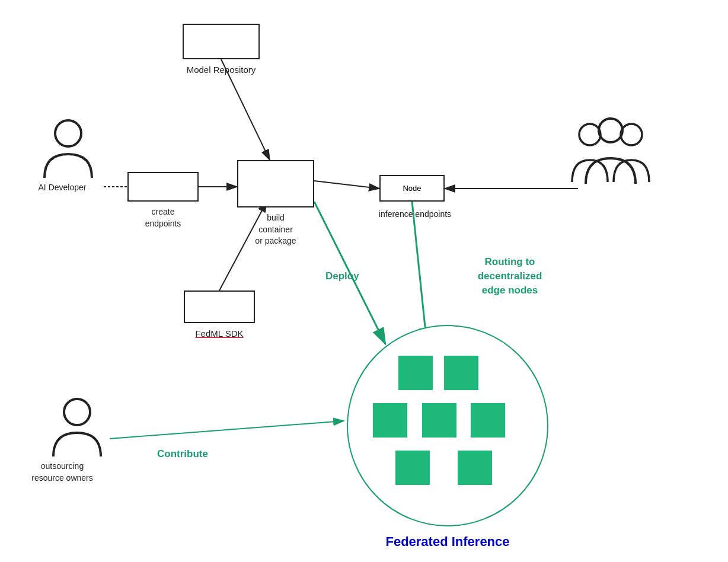  What do you see at coordinates (221, 70) in the screenshot?
I see `model-repository-label: Model Repository` at bounding box center [221, 70].